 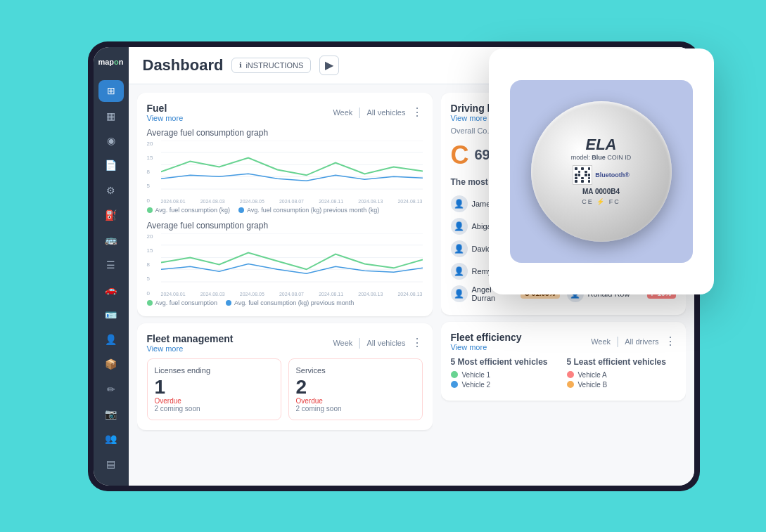 What do you see at coordinates (285, 133) in the screenshot?
I see `chart1-label: Average fuel consumption graph` at bounding box center [285, 133].